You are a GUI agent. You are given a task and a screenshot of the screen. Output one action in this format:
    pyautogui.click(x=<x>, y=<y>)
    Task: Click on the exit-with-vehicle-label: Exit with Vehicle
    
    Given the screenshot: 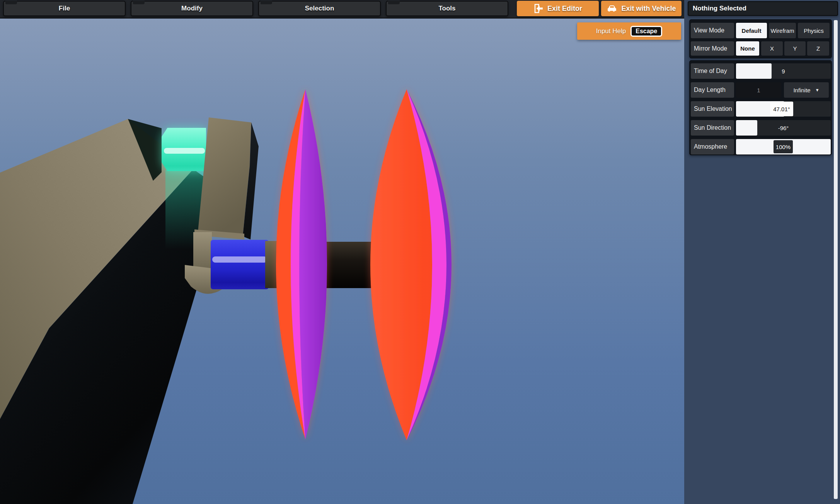 What is the action you would take?
    pyautogui.click(x=649, y=8)
    